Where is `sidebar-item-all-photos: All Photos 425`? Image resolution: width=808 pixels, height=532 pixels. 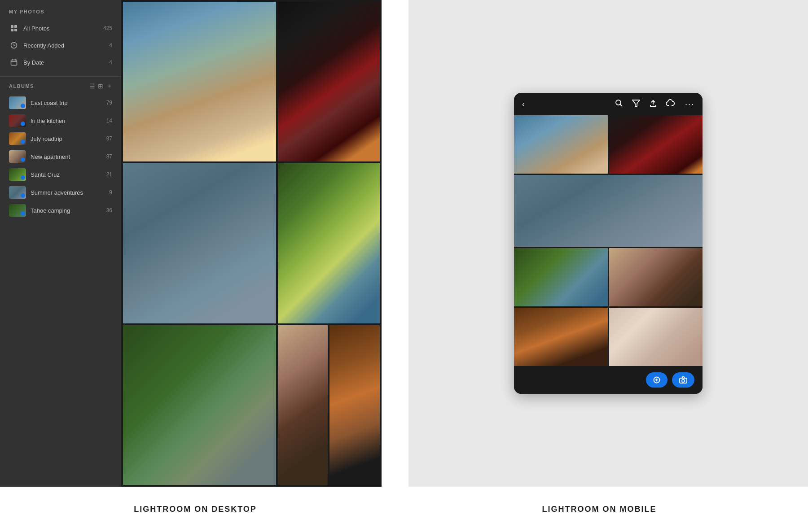 sidebar-item-all-photos: All Photos 425 is located at coordinates (61, 28).